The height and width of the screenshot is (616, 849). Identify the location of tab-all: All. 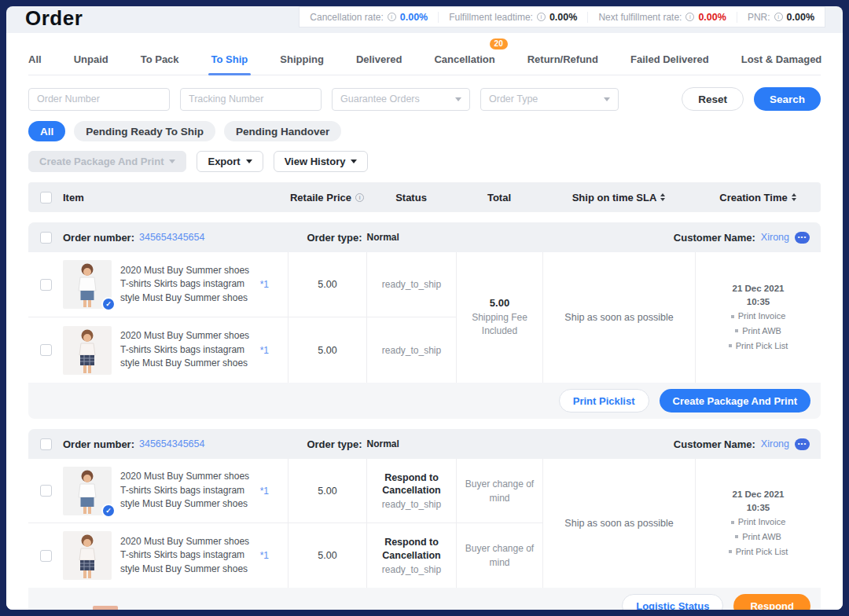
(35, 61).